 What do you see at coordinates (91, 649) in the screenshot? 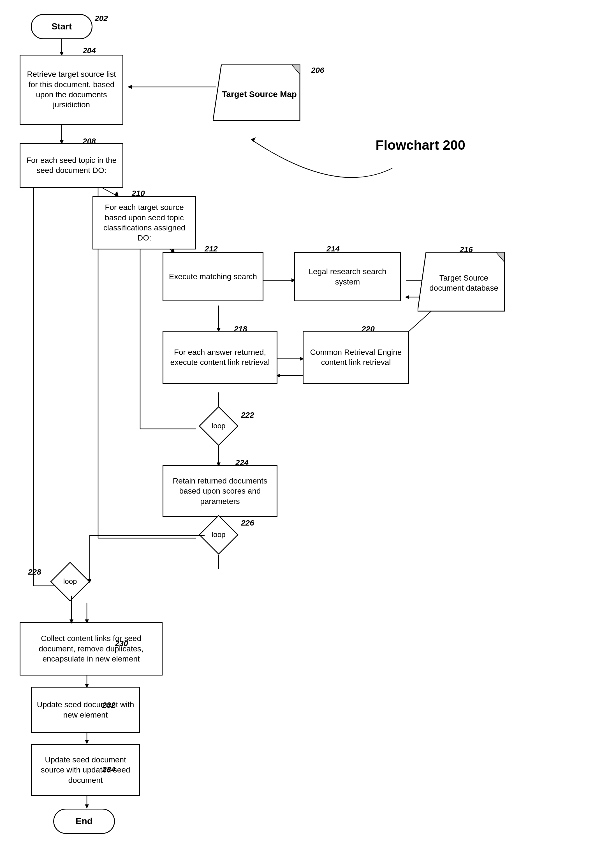
I see `label-230: Collect content links for seed document,…` at bounding box center [91, 649].